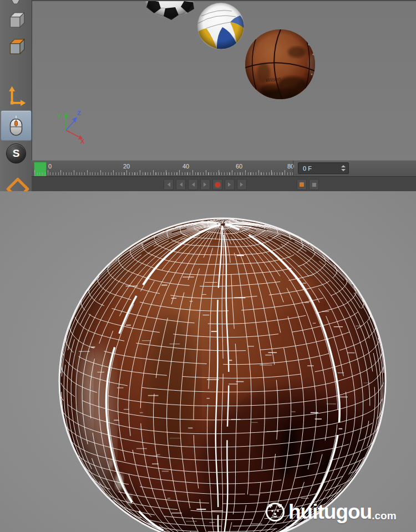 The image size is (416, 532). I want to click on tick-label-20: 20, so click(126, 166).